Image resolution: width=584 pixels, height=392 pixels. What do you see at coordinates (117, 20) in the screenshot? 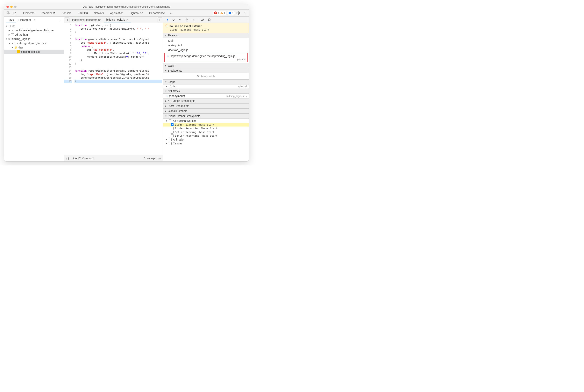
I see `file-tab-bidding: bidding_logic.js✕` at bounding box center [117, 20].